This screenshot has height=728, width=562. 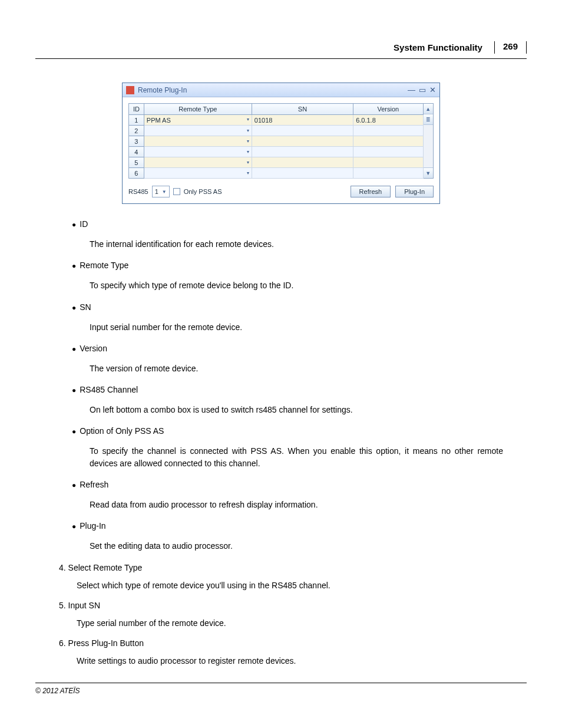 I want to click on cell-id: 3, so click(x=137, y=141).